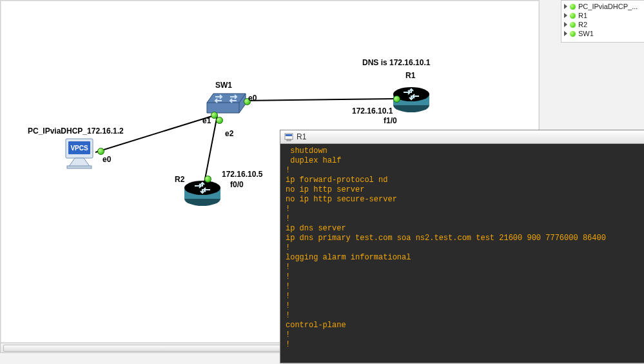 The height and width of the screenshot is (364, 644). What do you see at coordinates (302, 137) in the screenshot?
I see `terminal-title-text: R1` at bounding box center [302, 137].